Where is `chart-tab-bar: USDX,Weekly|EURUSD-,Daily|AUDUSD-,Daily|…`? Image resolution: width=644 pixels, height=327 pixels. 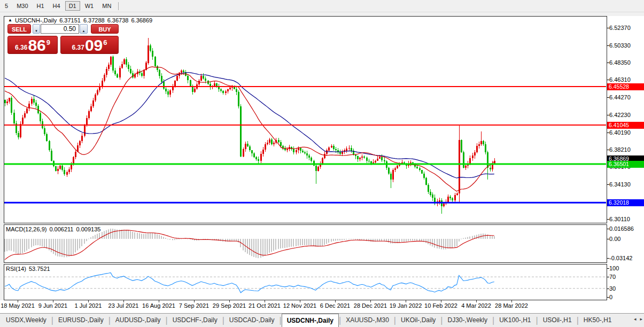 chart-tab-bar: USDX,Weekly|EURUSD-,Daily|AUDUSD-,Daily|… is located at coordinates (322, 320).